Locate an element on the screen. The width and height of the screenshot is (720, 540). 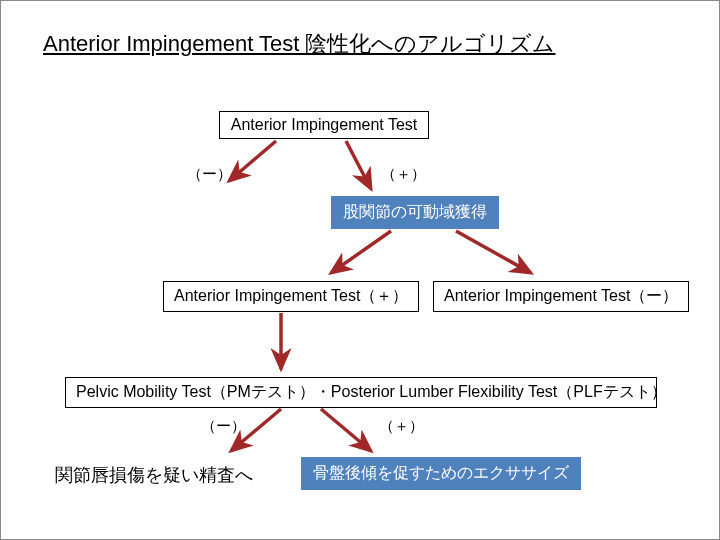
page-title: Anterior Impingement Test 陰性化へのアルゴリズム is located at coordinates (300, 44).